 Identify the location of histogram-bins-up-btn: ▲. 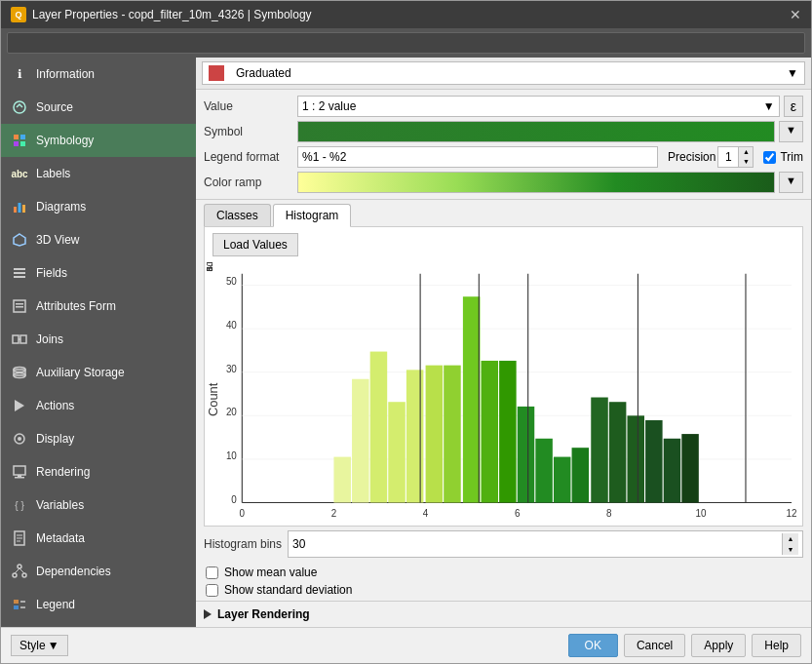
(791, 538).